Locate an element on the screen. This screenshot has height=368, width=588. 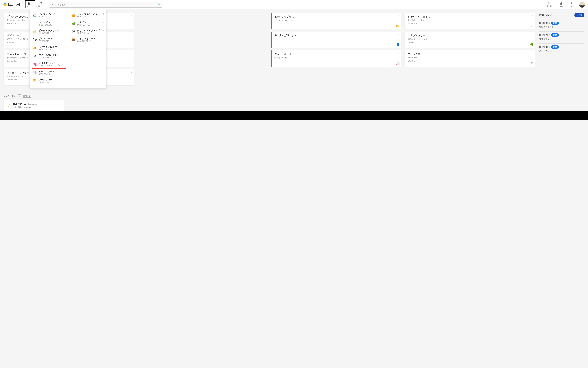
card-type-icon: 📂 is located at coordinates (398, 26).